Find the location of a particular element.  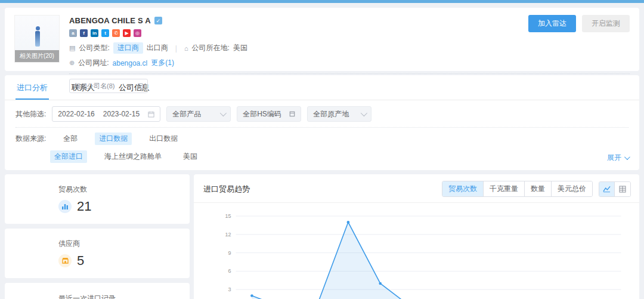

start-monitor-button: 开启监测 is located at coordinates (606, 24).